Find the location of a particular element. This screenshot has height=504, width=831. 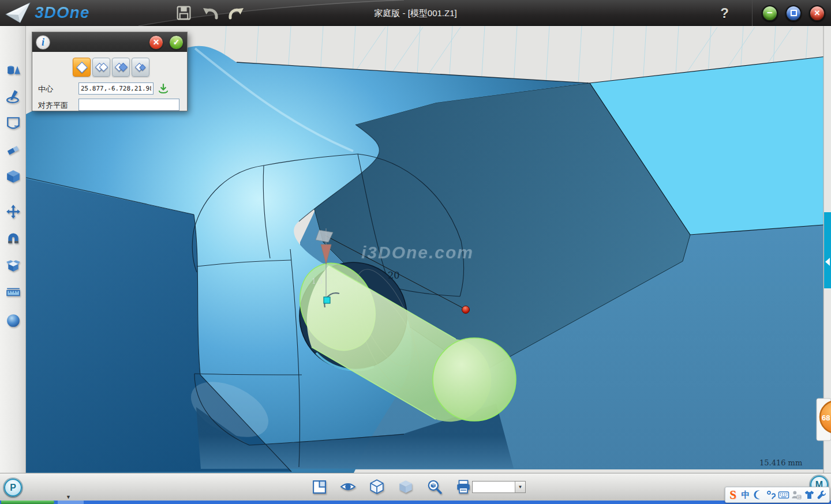

sidebar-item-sketch-draw is located at coordinates (13, 96).